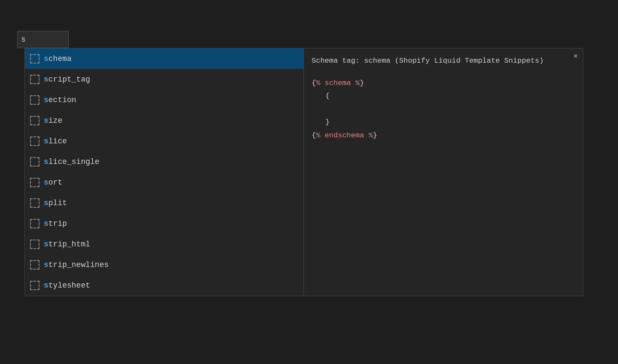 This screenshot has height=364, width=618. I want to click on suggestion-section: section, so click(164, 100).